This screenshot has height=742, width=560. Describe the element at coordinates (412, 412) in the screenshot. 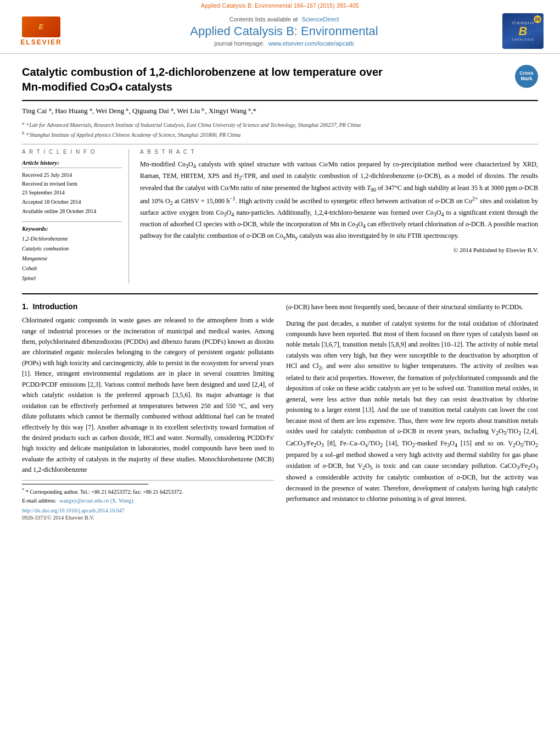

I see `intro-right-para2: During the past decades, a number of cat…` at that location.